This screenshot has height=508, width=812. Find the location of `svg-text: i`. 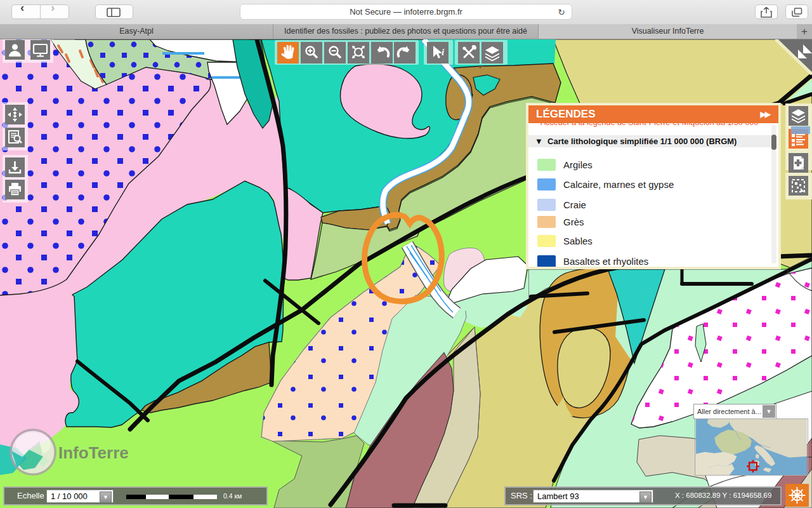

svg-text: i is located at coordinates (443, 52).